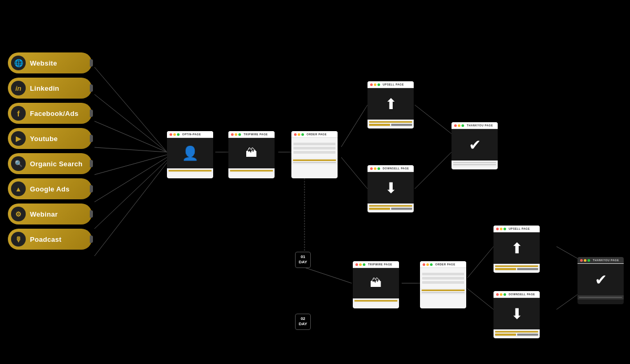 The image size is (630, 364). I want to click on order-page-card: ORDER PAGE, so click(314, 155).